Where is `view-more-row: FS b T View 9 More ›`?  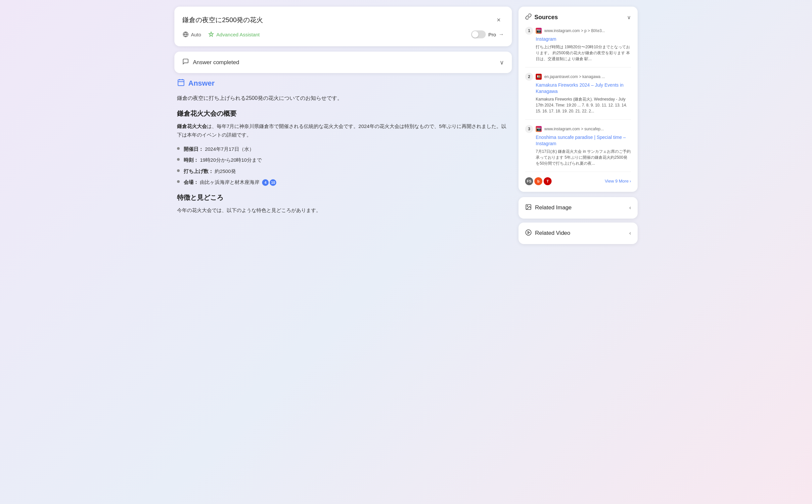 view-more-row: FS b T View 9 More › is located at coordinates (578, 181).